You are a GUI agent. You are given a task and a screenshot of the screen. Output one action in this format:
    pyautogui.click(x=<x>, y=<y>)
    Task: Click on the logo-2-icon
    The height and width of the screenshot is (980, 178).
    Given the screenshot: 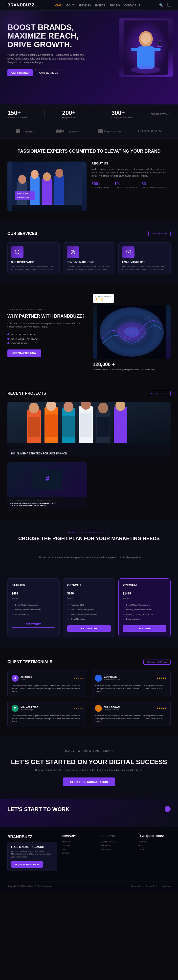 What is the action you would take?
    pyautogui.click(x=60, y=131)
    